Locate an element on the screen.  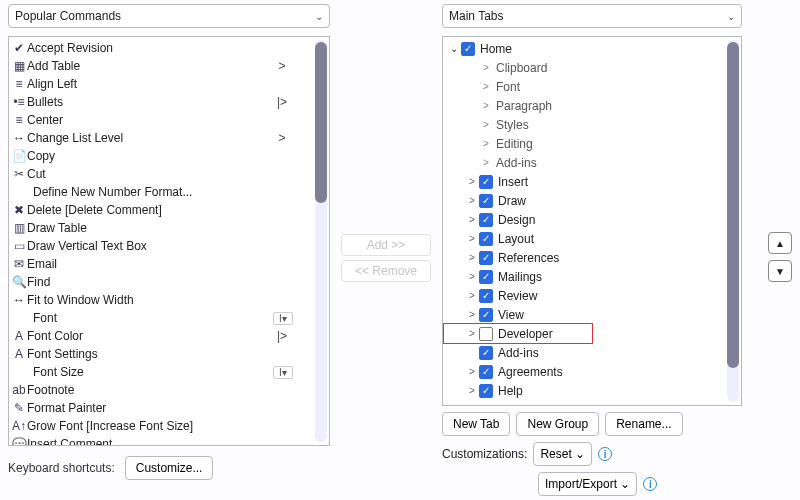
command-item: Define New Number Format... is located at coordinates (170, 192).